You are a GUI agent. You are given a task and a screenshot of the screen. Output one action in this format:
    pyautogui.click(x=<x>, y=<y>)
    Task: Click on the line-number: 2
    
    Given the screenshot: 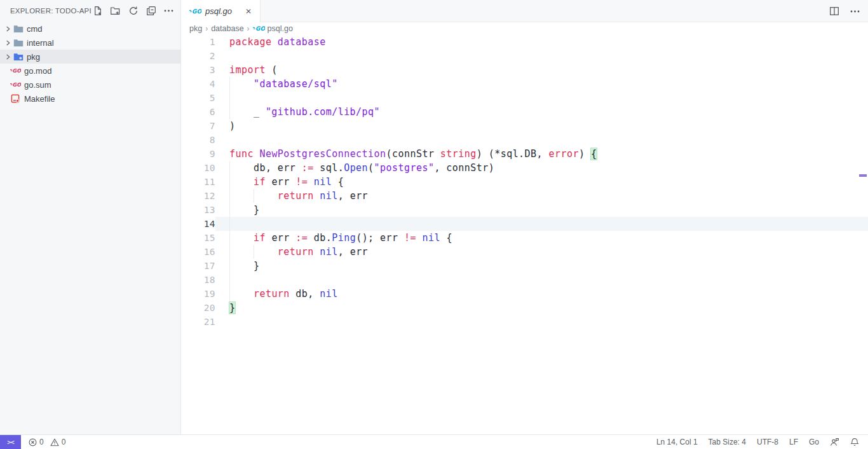 What is the action you would take?
    pyautogui.click(x=198, y=56)
    